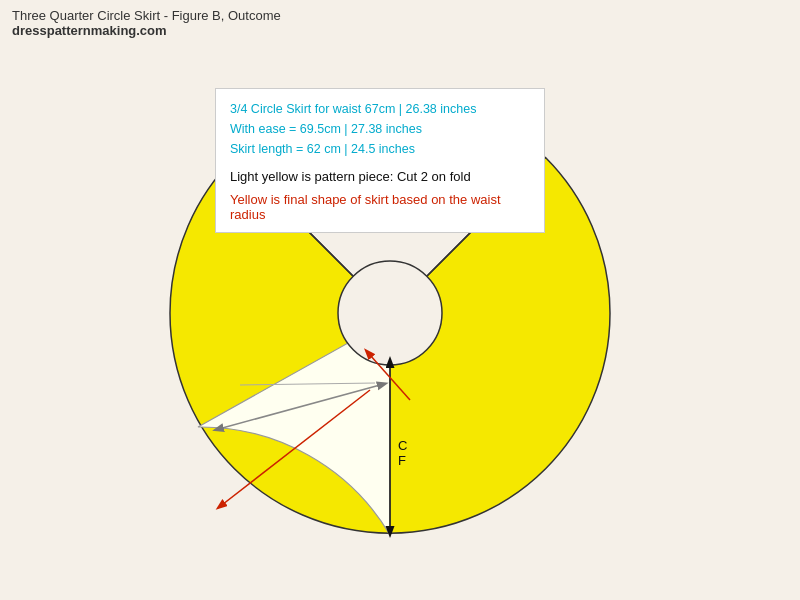 This screenshot has width=800, height=600. What do you see at coordinates (146, 16) in the screenshot?
I see `page-title: Three Quarter Circle Skirt - Figure B, O…` at bounding box center [146, 16].